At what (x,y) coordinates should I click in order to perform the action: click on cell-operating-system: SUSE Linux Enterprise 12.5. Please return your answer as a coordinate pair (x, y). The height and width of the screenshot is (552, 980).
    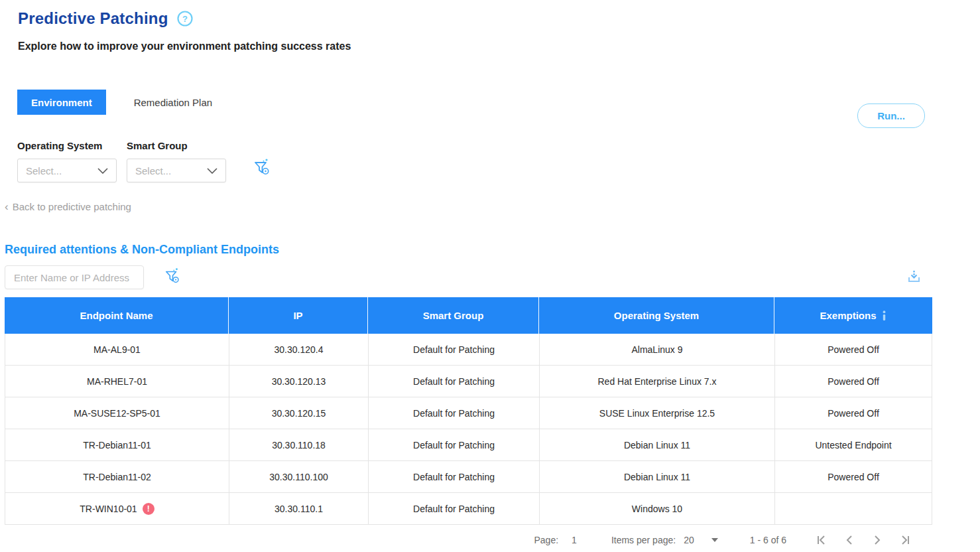
    Looking at the image, I should click on (658, 413).